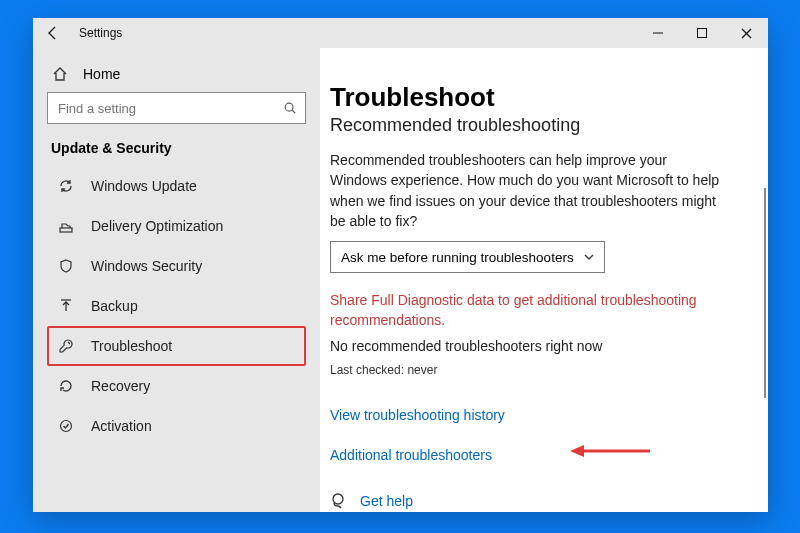  Describe the element at coordinates (66, 346) in the screenshot. I see `wrench-icon` at that location.